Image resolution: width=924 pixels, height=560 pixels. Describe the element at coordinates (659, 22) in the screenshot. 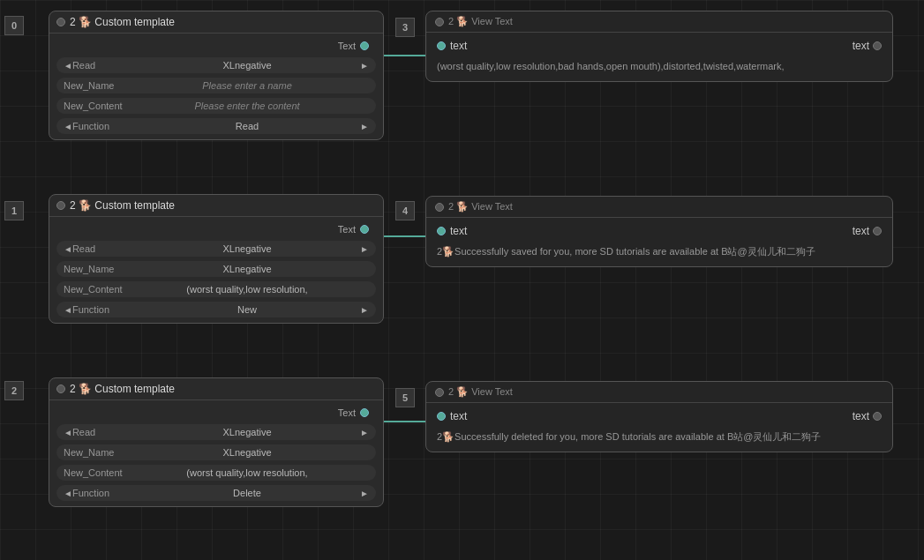

I see `view-node-header-3: 2 🐕 View Text` at that location.